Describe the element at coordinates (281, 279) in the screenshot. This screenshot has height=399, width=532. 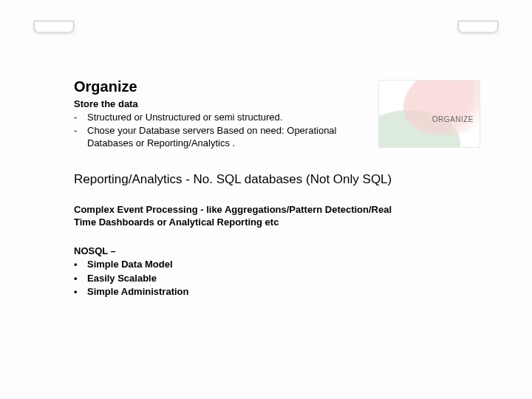
I see `list-item: • Easily Scalable` at that location.